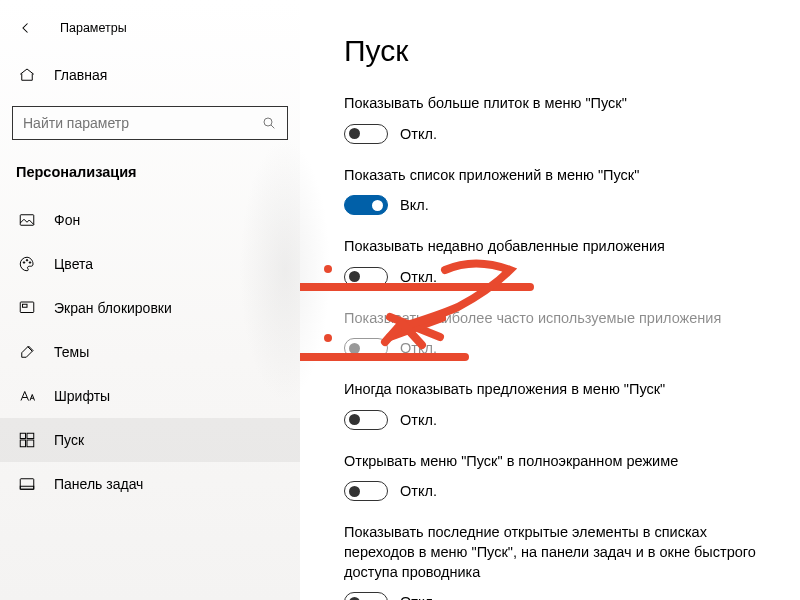  I want to click on sidebar-item-label: Цвета, so click(74, 264).